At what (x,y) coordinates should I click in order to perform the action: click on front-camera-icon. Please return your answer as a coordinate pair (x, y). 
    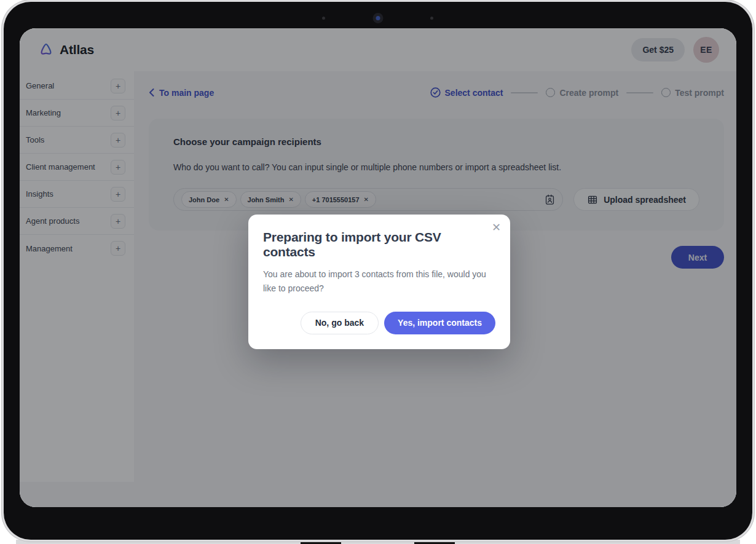
    Looking at the image, I should click on (379, 18).